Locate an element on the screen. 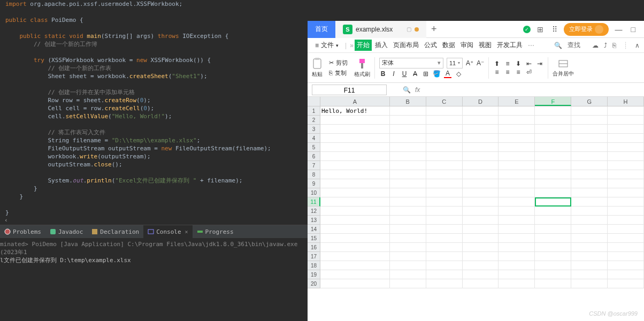 The height and width of the screenshot is (321, 644). indent-dec-button: ⇤ is located at coordinates (529, 64).